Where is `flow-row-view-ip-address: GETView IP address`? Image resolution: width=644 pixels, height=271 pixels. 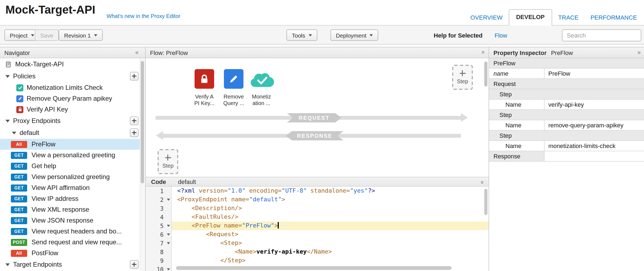 flow-row-view-ip-address: GETView IP address is located at coordinates (73, 199).